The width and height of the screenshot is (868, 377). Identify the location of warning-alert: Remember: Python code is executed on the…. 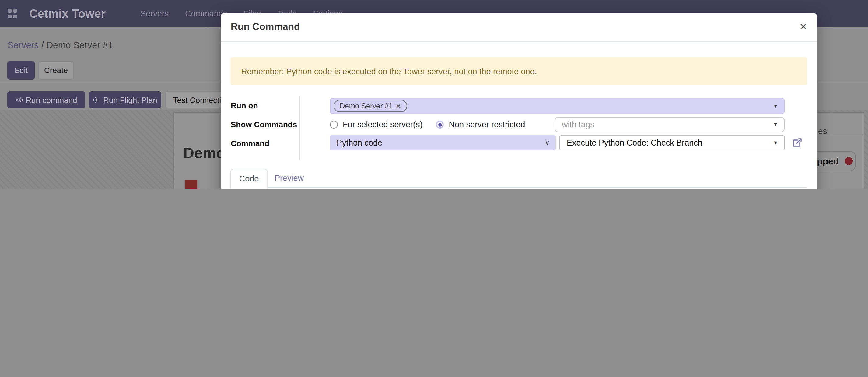
(519, 71).